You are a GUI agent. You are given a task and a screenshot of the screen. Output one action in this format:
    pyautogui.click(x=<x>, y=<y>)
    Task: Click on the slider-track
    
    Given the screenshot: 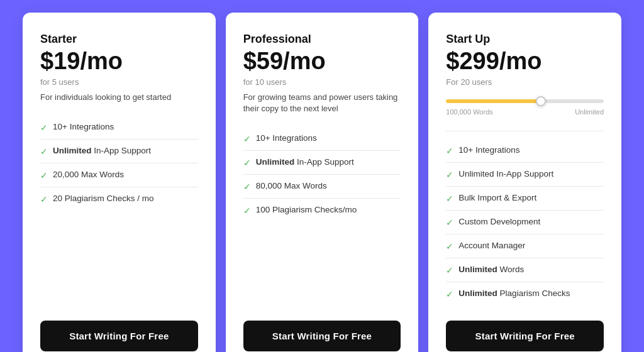 What is the action you would take?
    pyautogui.click(x=525, y=101)
    